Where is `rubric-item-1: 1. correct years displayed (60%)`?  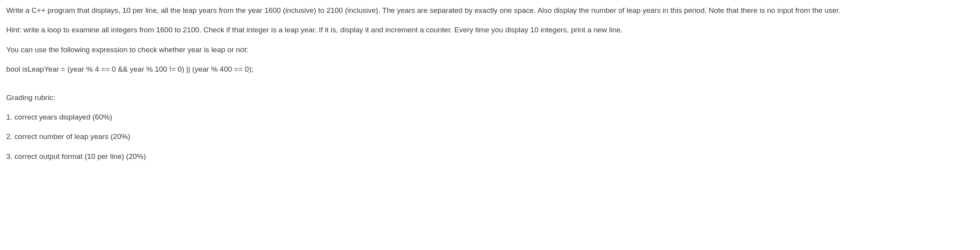 rubric-item-1: 1. correct years displayed (60%) is located at coordinates (490, 117).